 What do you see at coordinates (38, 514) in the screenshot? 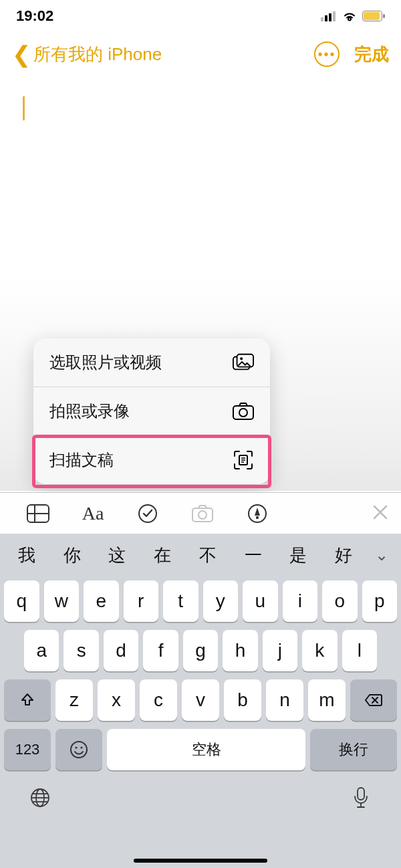
I see `table-button` at bounding box center [38, 514].